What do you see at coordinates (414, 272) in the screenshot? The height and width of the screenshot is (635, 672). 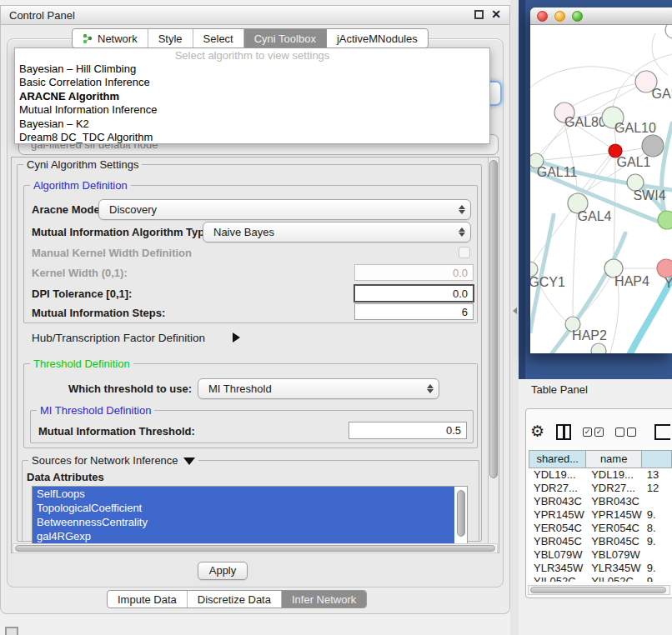 I see `kernel-width-field: 0.0` at bounding box center [414, 272].